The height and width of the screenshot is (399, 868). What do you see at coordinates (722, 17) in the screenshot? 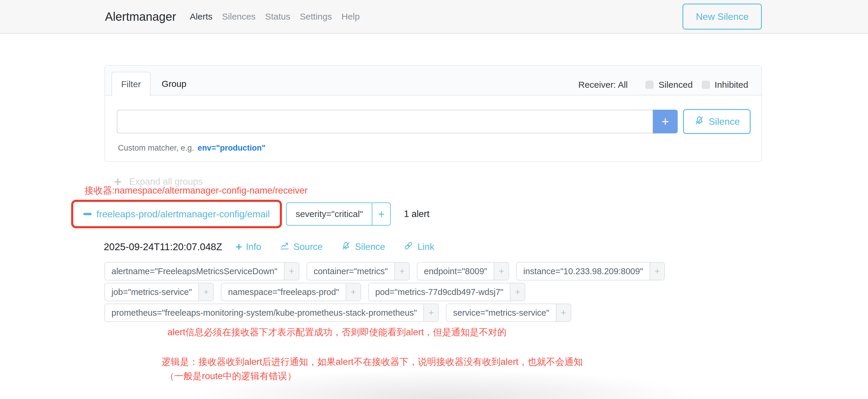
I see `new-silence-button: New Silence` at bounding box center [722, 17].